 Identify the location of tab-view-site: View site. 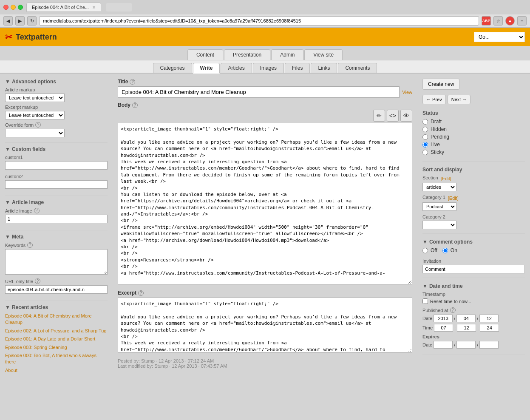
(323, 54).